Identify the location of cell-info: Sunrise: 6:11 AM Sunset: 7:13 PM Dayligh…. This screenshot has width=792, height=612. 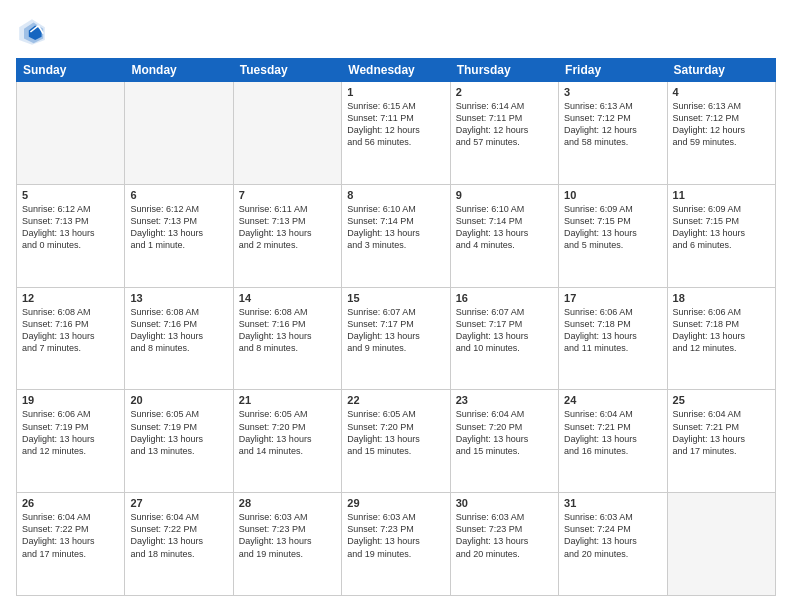
(288, 228).